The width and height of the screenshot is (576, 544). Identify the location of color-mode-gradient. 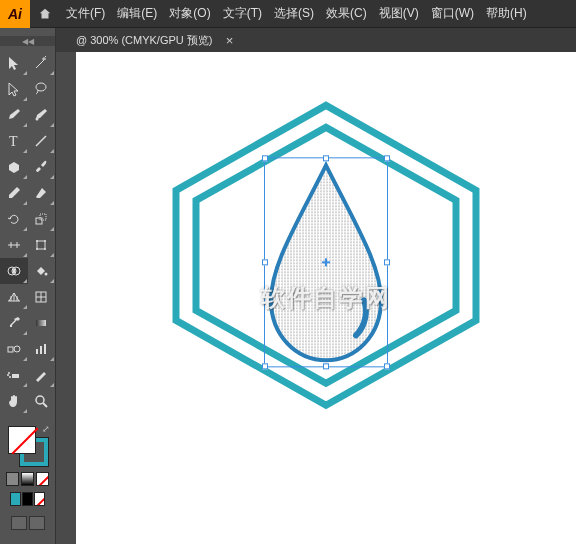
(28, 479).